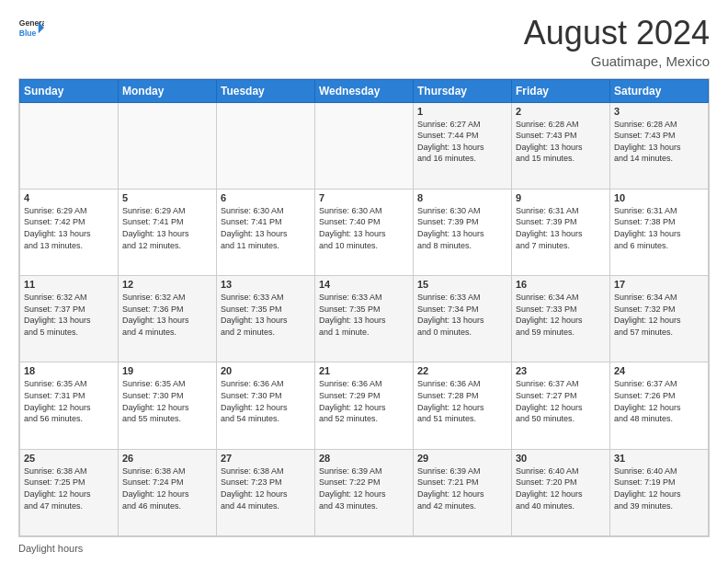 The height and width of the screenshot is (563, 728). I want to click on day-info: Sunrise: 6:36 AMSunset: 7:30 PMDaylight:…, so click(266, 401).